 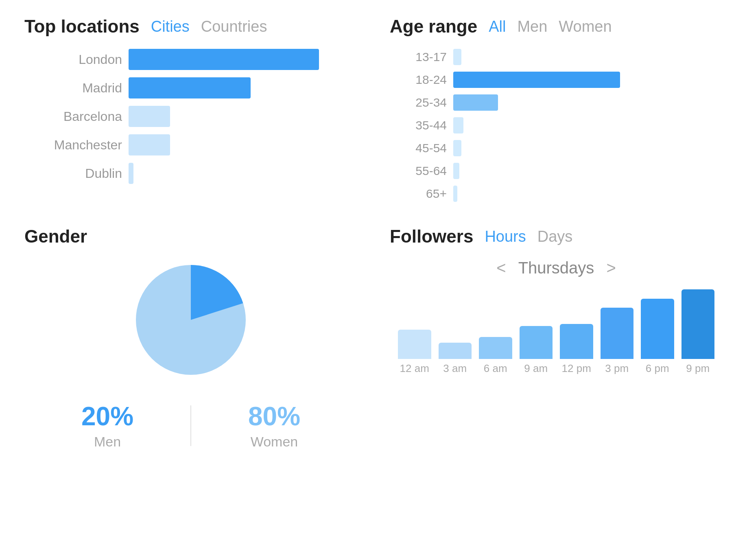 What do you see at coordinates (560, 80) in the screenshot?
I see `age-bar-row: 18-24` at bounding box center [560, 80].